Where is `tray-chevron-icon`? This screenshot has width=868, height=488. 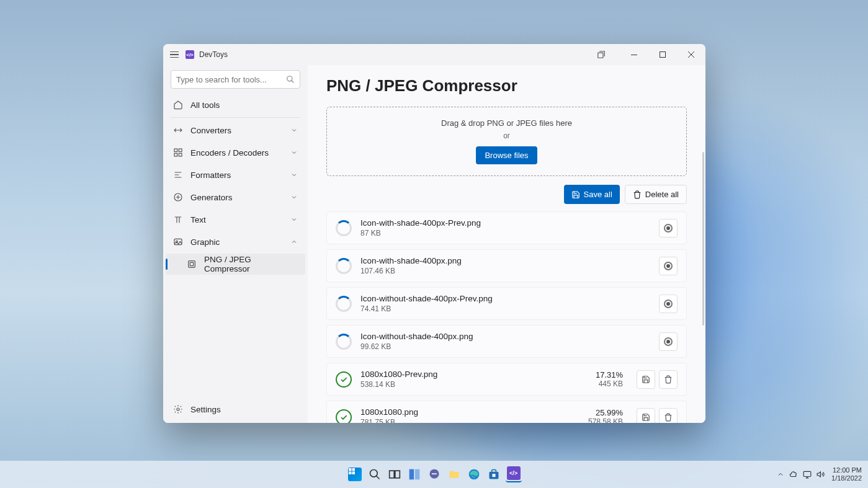 tray-chevron-icon is located at coordinates (781, 474).